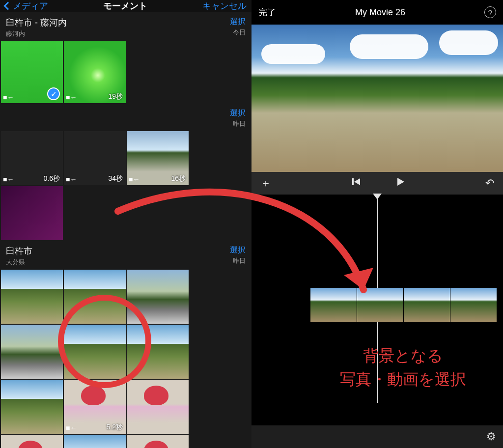 The height and width of the screenshot is (448, 503). Describe the element at coordinates (32, 72) in the screenshot. I see `media-thumb: ■← ✓` at that location.